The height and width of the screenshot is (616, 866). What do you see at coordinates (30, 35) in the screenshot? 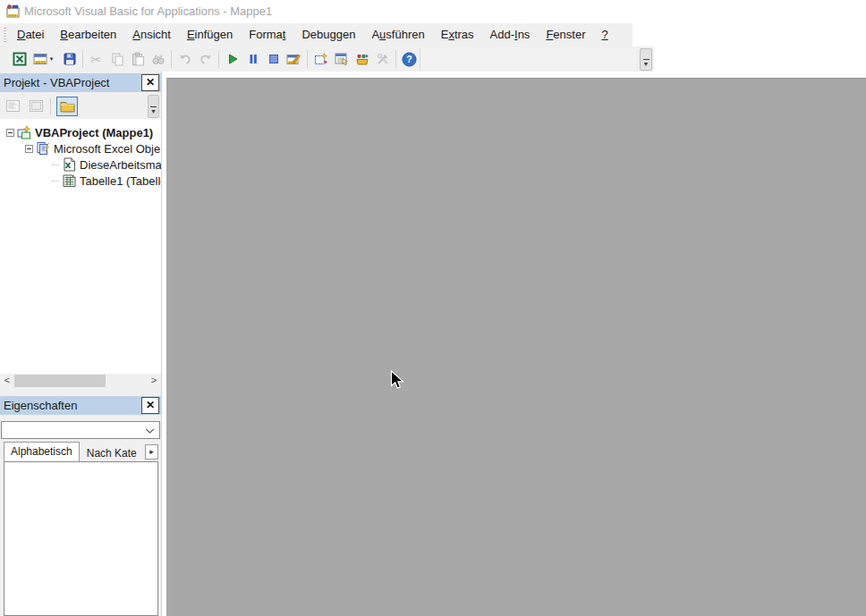
I see `menu-datei: Datei` at bounding box center [30, 35].